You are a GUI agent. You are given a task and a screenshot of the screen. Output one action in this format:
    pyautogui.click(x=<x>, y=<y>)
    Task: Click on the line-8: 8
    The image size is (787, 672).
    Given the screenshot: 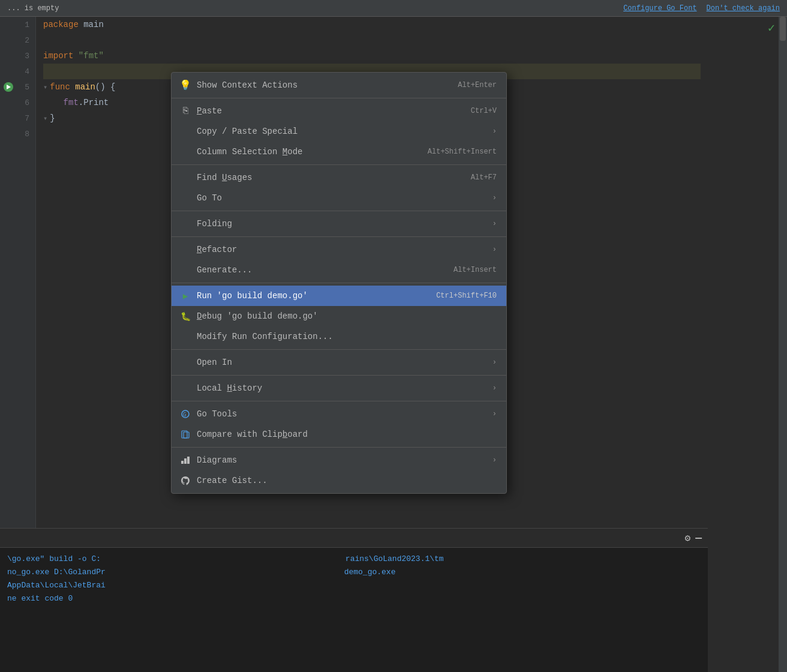 What is the action you would take?
    pyautogui.click(x=18, y=134)
    